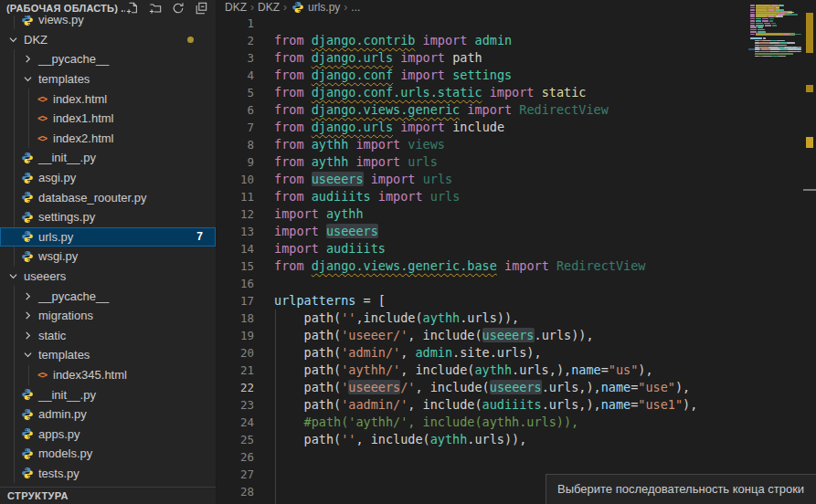 The image size is (816, 504). I want to click on breadcrumb-file: urls.py, so click(323, 7).